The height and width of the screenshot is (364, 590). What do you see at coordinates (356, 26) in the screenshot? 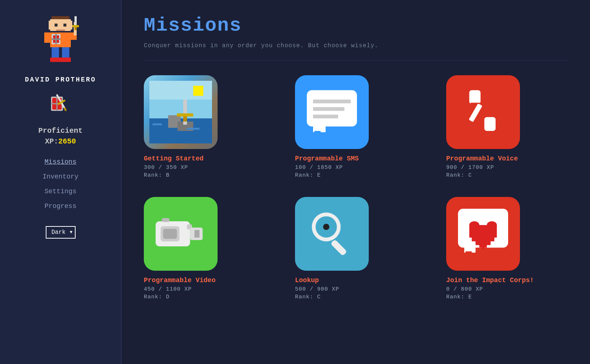
I see `page-title: Missions` at bounding box center [356, 26].